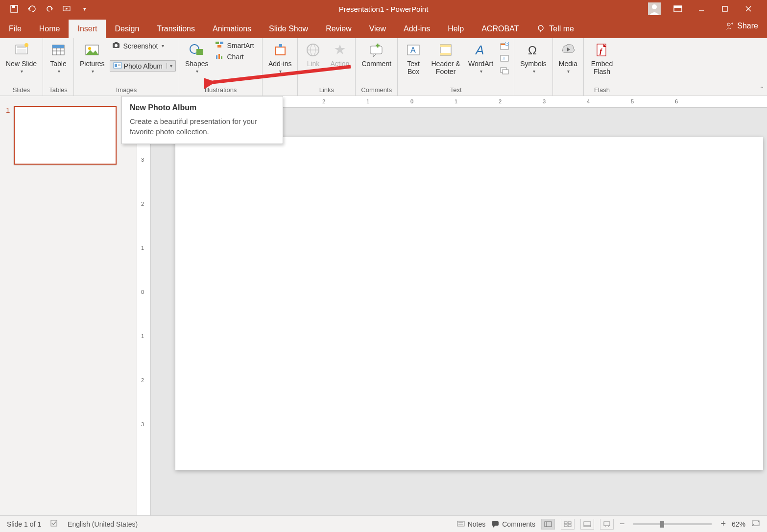 The image size is (767, 532). I want to click on spellcheck-icon, so click(54, 524).